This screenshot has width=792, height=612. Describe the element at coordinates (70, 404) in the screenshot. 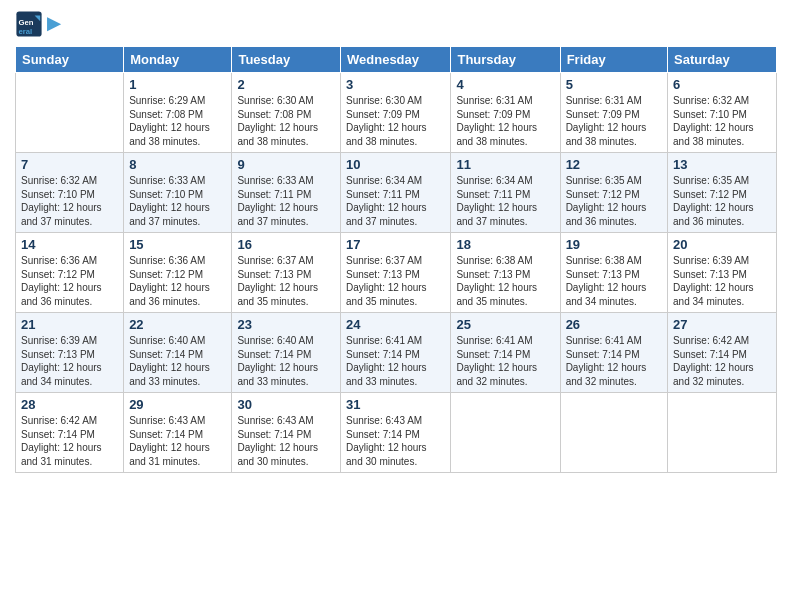

I see `day-number: 28` at that location.